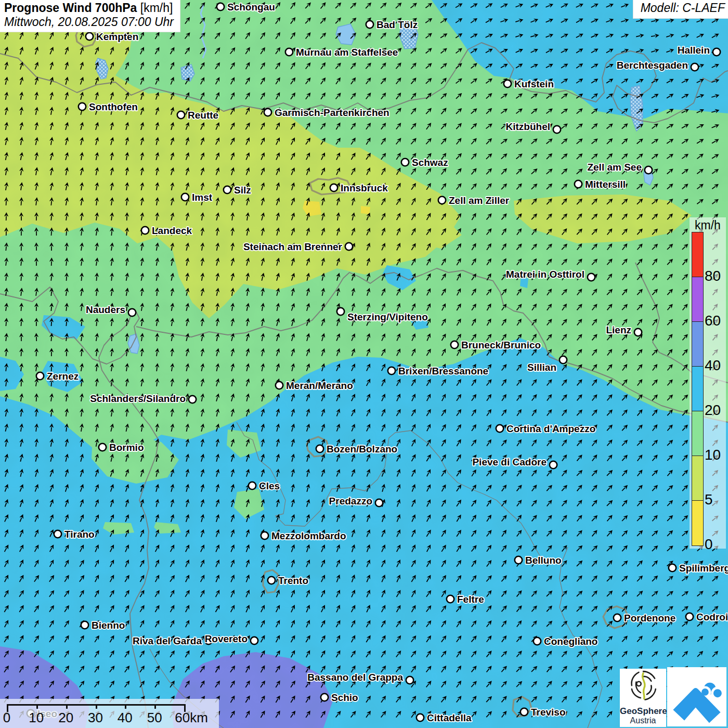  Describe the element at coordinates (479, 201) in the screenshot. I see `city-label: Zell am Ziller` at that location.